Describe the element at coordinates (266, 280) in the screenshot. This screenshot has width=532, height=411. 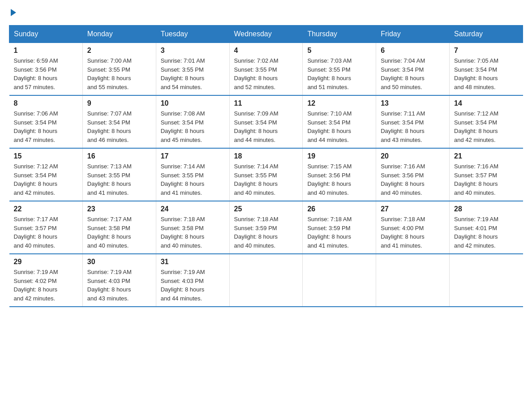
I see `week-row-5: 29 Sunrise: 7:19 AM Sunset: 4:02 PM Dayl…` at that location.